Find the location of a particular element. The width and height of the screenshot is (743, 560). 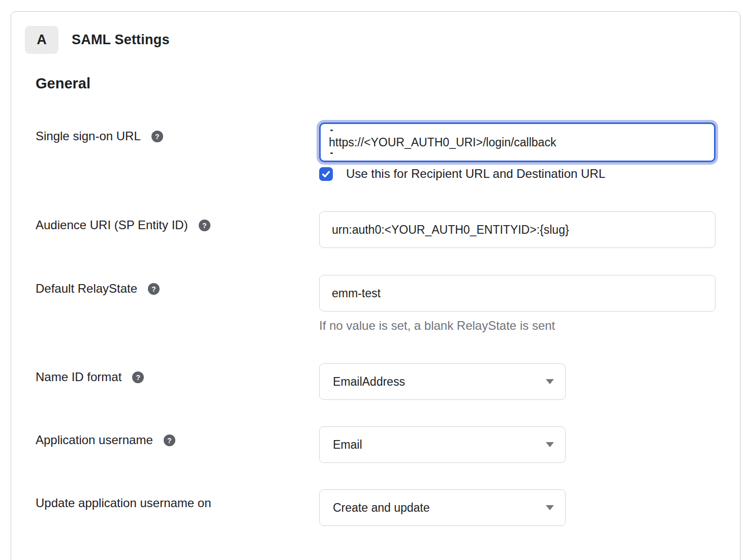

card-title: SAML Settings is located at coordinates (121, 40).